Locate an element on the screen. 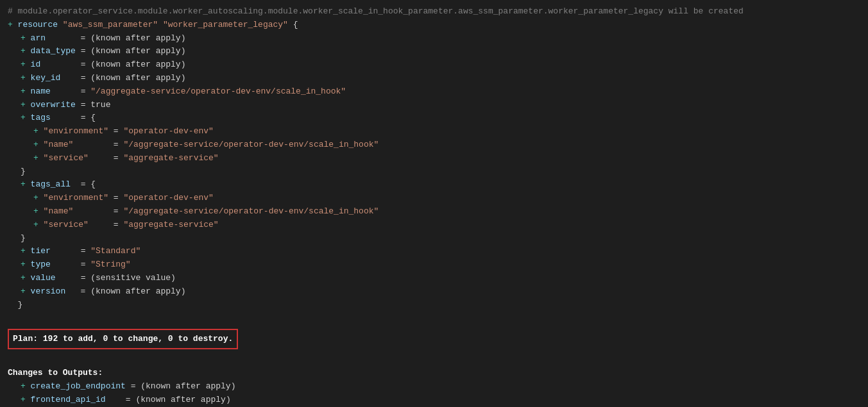 The image size is (868, 407). field-tags-all-open: + tags_all = { is located at coordinates (434, 185).